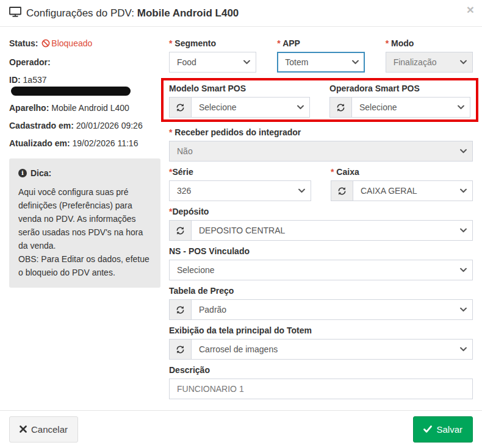  Describe the element at coordinates (411, 107) in the screenshot. I see `operadora-smart-pos-select: Selecione` at that location.